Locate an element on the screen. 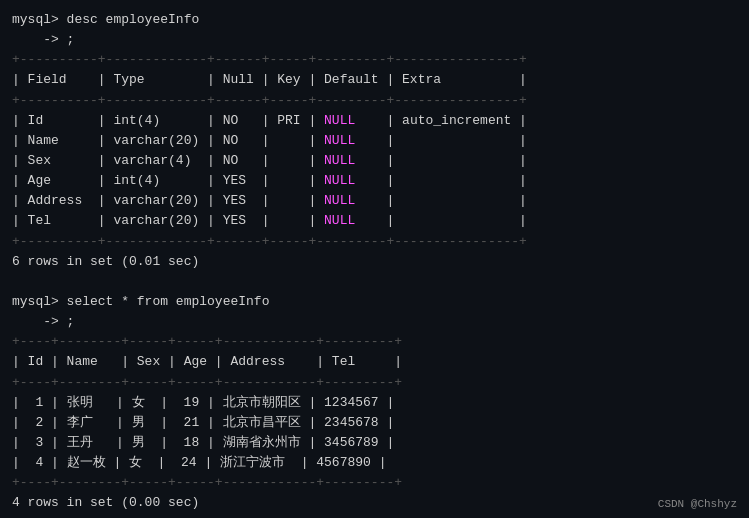  row-name: | Name | varchar(20) | NO | | NULL | | is located at coordinates (374, 141).